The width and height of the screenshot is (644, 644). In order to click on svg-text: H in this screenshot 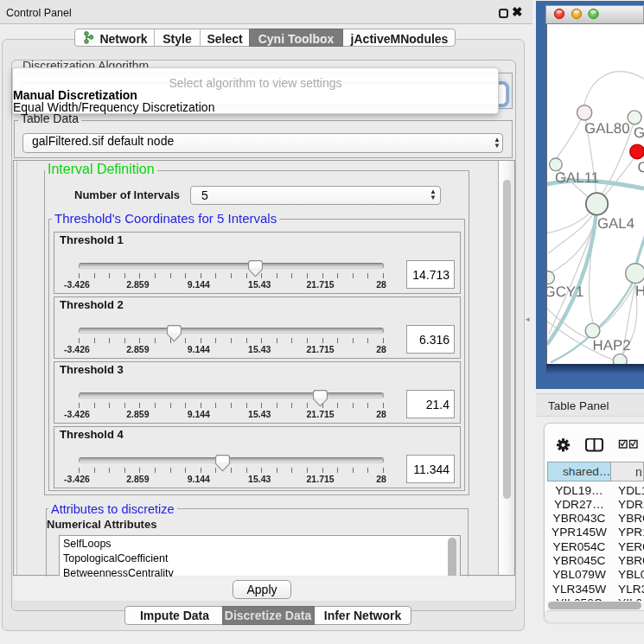, I will do `click(640, 292)`.